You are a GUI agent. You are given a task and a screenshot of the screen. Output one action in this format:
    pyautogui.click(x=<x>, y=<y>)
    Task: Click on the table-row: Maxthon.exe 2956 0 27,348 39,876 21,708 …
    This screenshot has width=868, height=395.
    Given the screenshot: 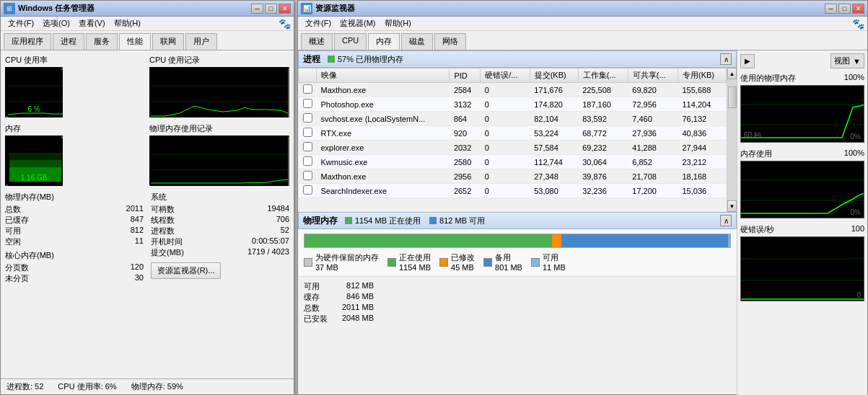 What is the action you would take?
    pyautogui.click(x=512, y=177)
    